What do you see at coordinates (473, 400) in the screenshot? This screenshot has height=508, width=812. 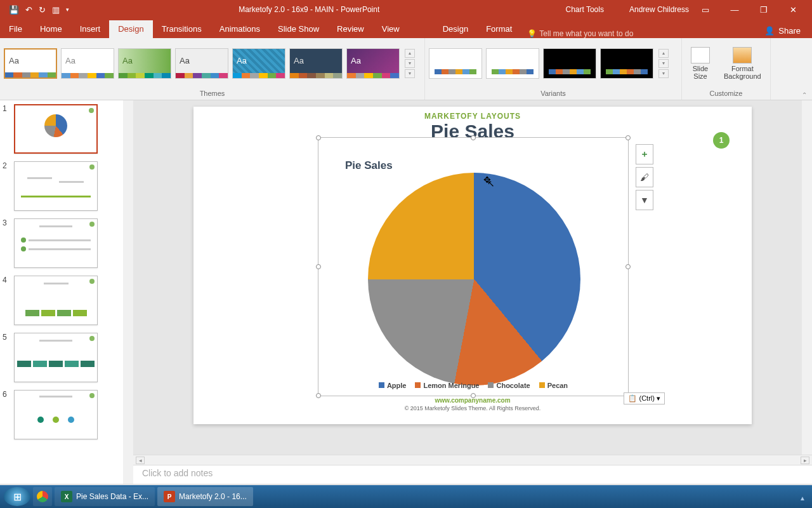 I see `footer-url: www.companyname.com` at bounding box center [473, 400].